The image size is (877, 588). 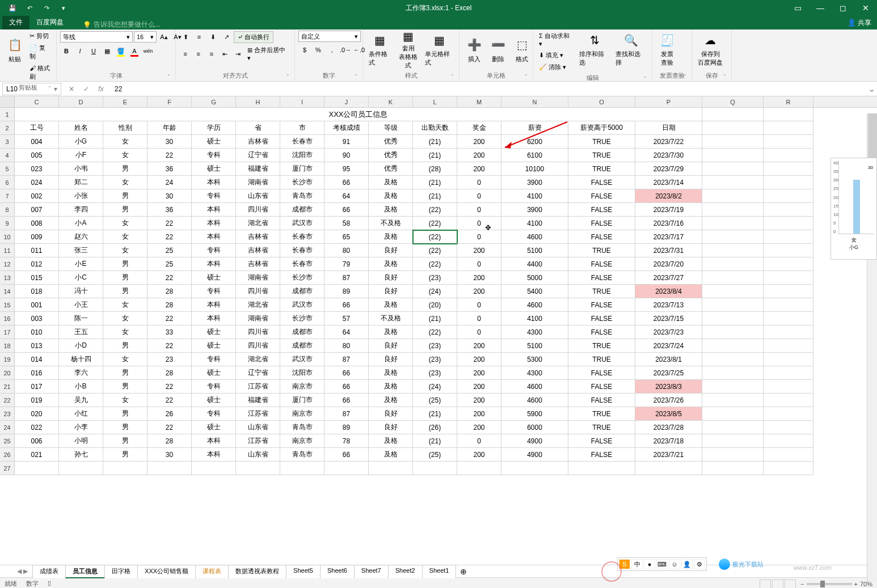 What do you see at coordinates (170, 455) in the screenshot?
I see `cell: 30` at bounding box center [170, 455].